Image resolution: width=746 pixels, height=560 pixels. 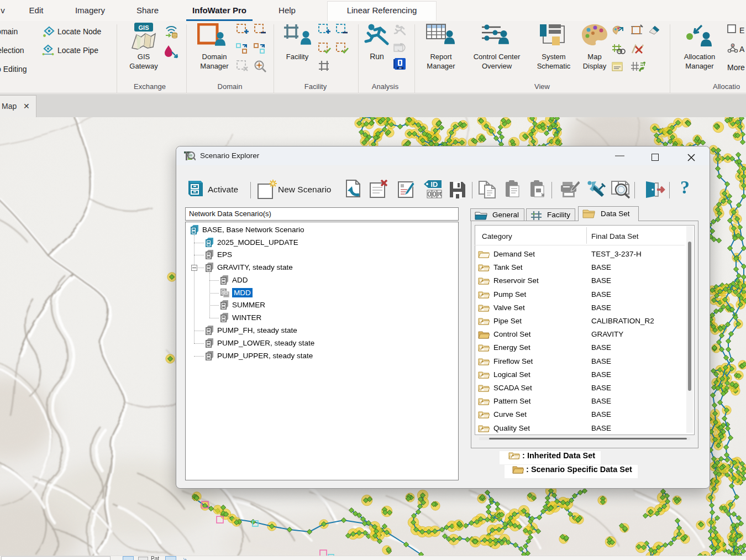 What do you see at coordinates (434, 185) in the screenshot?
I see `svg-text: ID` at bounding box center [434, 185].